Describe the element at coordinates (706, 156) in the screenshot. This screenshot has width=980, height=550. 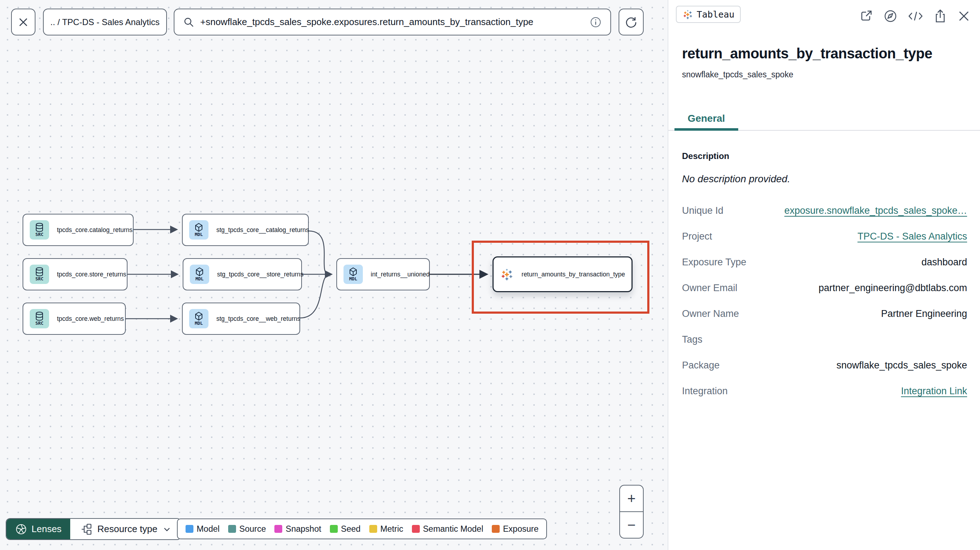
I see `description-label: Description` at that location.